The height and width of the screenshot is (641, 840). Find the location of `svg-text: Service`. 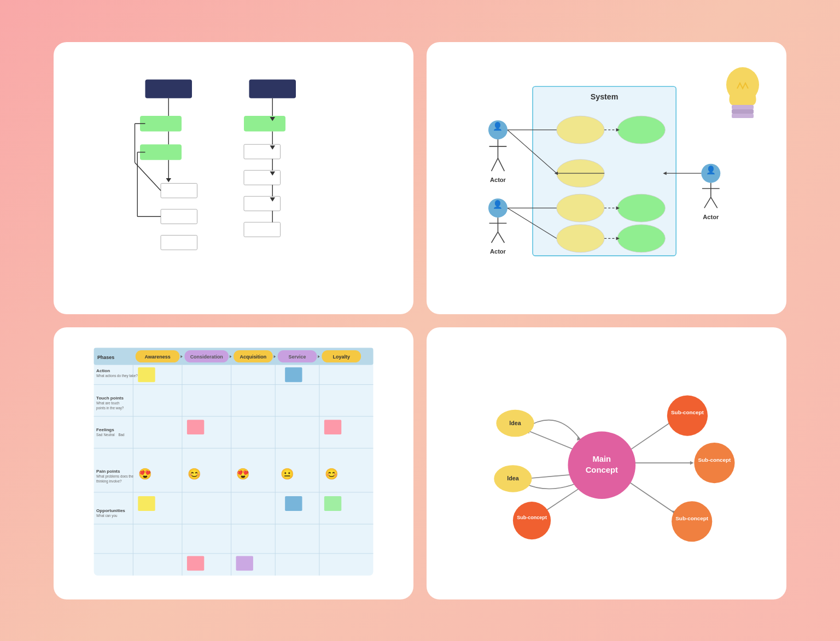

svg-text: Service is located at coordinates (298, 357).